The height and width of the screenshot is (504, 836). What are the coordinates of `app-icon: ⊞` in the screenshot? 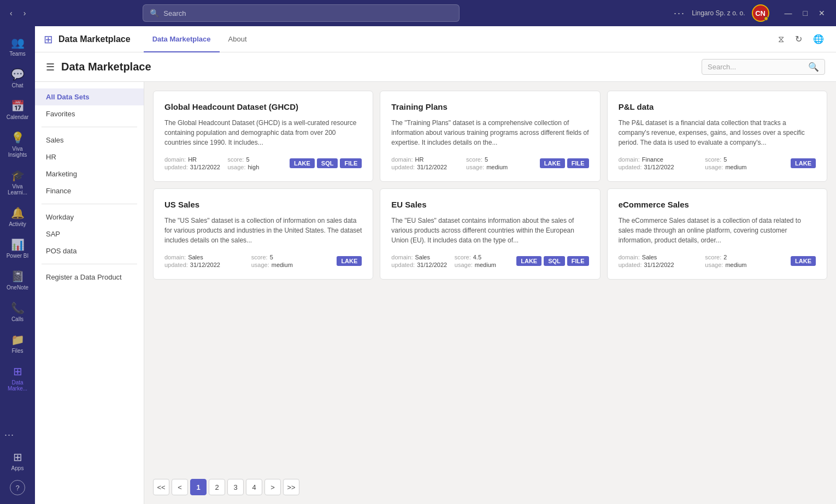 It's located at (48, 39).